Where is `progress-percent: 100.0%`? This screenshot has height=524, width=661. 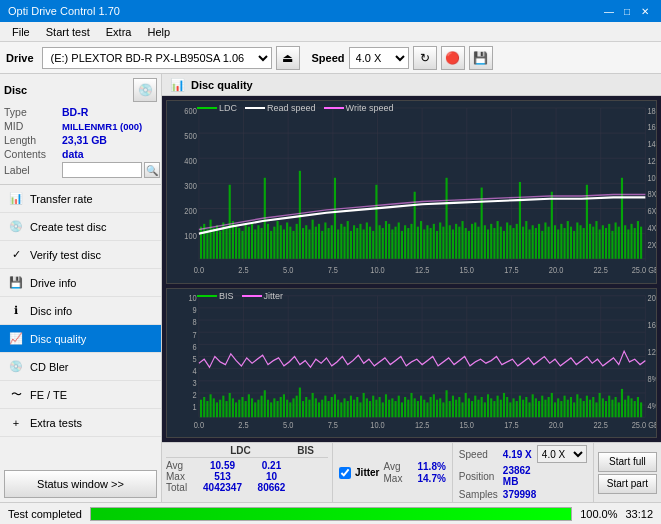 progress-percent: 100.0% is located at coordinates (598, 514).